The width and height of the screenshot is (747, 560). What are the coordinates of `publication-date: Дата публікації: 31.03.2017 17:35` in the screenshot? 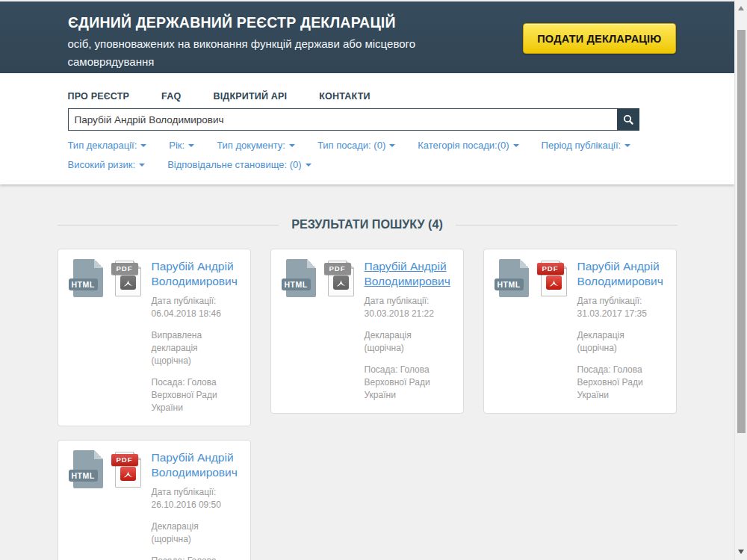 It's located at (622, 308).